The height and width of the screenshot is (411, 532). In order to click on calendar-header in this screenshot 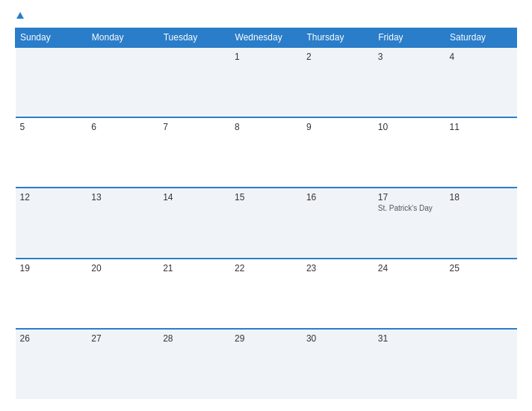, I will do `click(266, 15)`.